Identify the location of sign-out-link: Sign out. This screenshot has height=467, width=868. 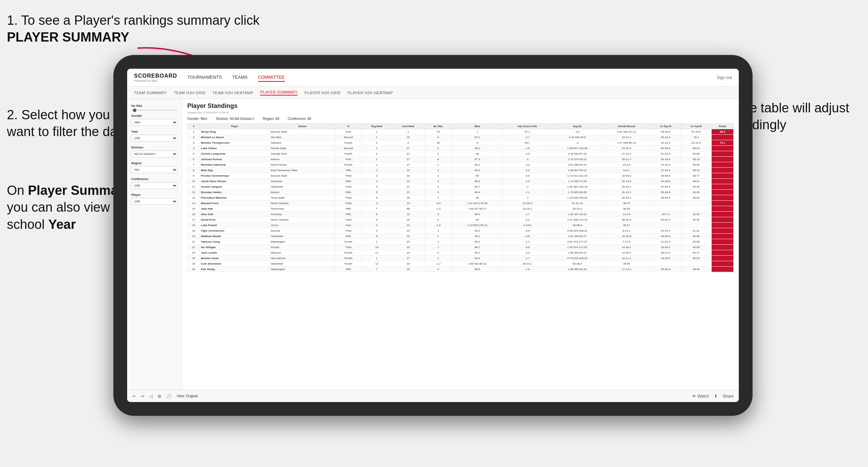
(724, 78).